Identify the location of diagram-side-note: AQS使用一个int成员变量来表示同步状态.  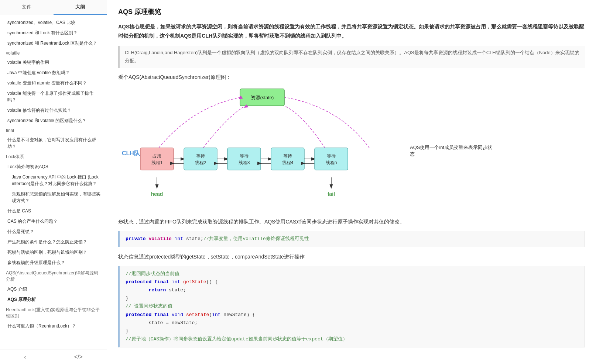
(452, 151).